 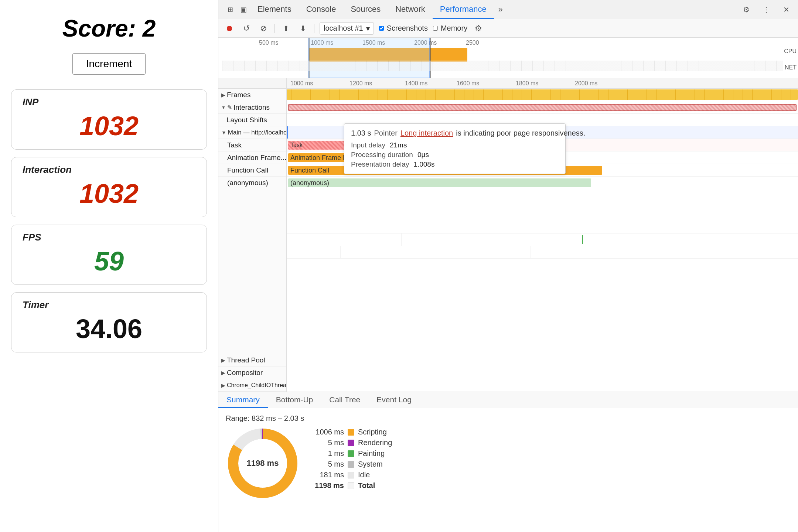 I want to click on screenshots-checkbox, so click(x=381, y=28).